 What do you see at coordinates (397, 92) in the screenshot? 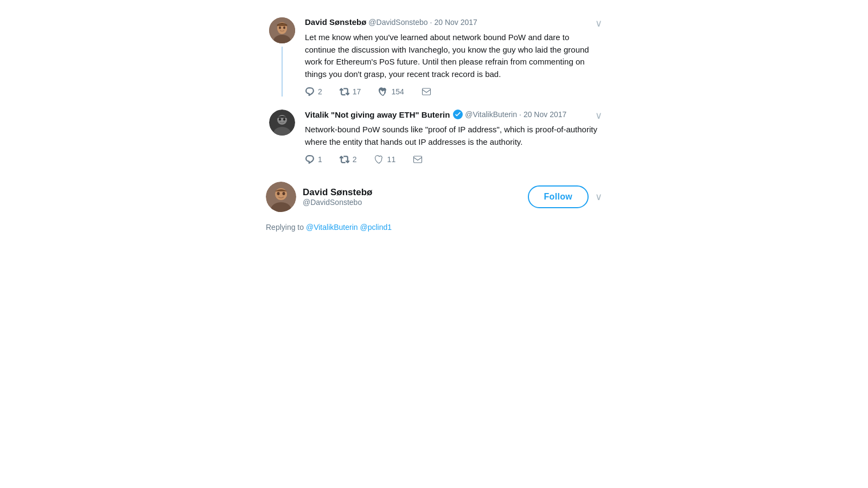
I see `like-count-1: 154` at bounding box center [397, 92].